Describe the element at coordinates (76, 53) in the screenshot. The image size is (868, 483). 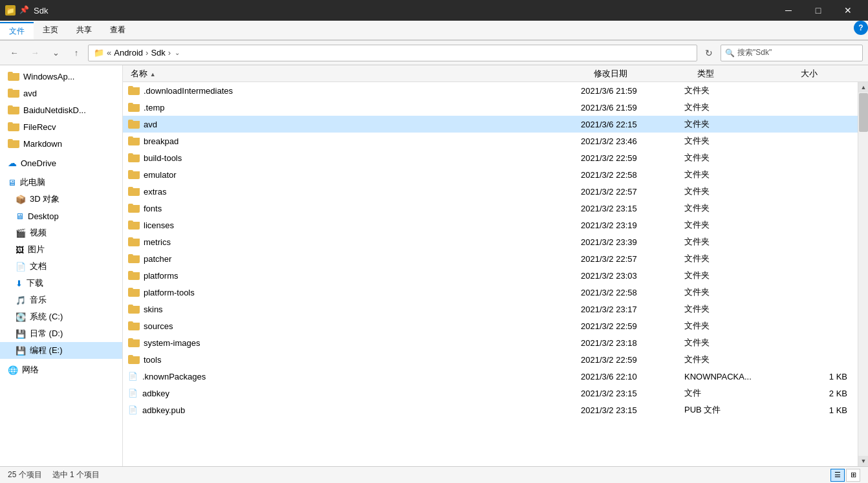
I see `up-button: ↑` at that location.